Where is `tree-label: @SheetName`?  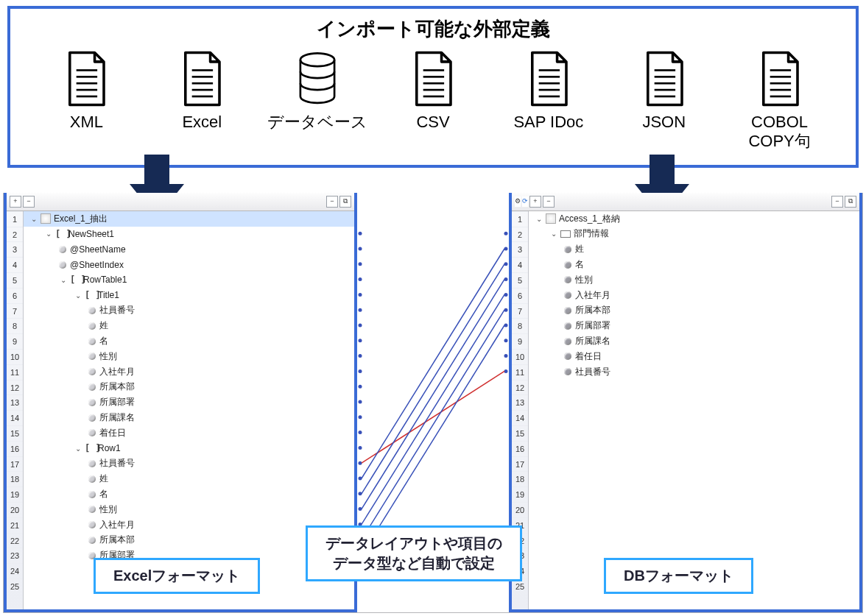
tree-label: @SheetName is located at coordinates (98, 249).